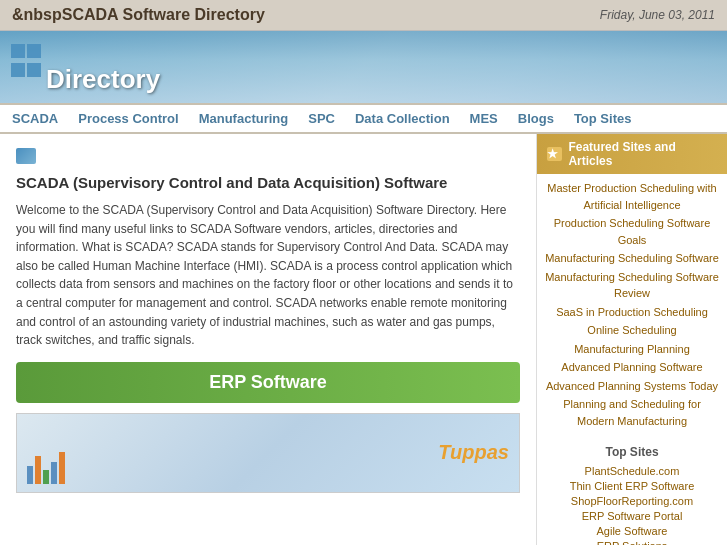 The height and width of the screenshot is (545, 727). What do you see at coordinates (658, 15) in the screenshot?
I see `date-display: Friday, June 03, 2011` at bounding box center [658, 15].